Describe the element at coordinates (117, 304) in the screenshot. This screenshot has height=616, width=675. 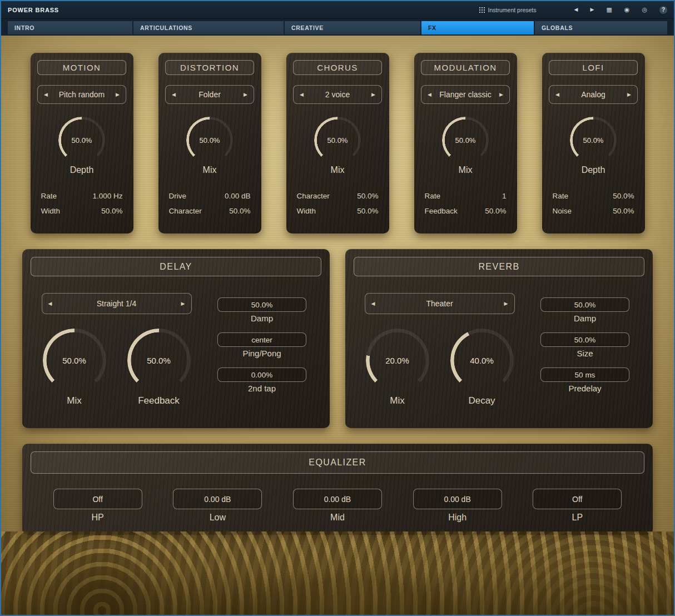
I see `delay-time-selector: ◀ Straight 1/4 ▶` at that location.